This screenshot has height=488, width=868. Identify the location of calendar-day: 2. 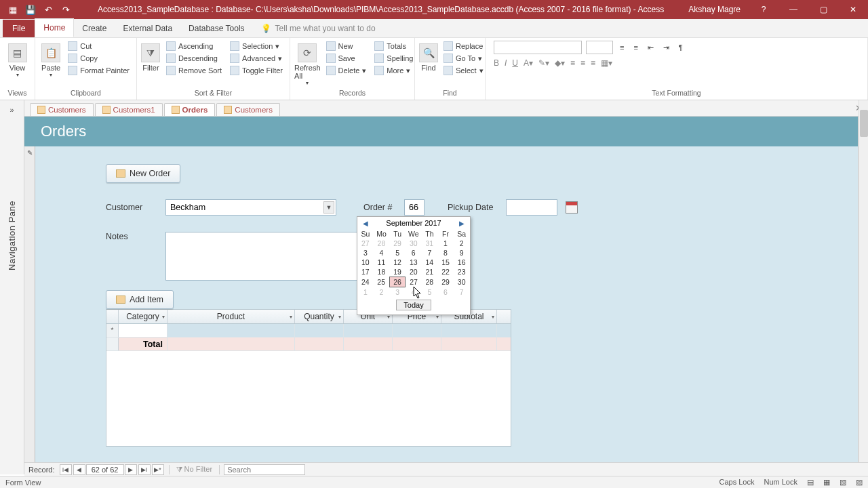
(382, 293).